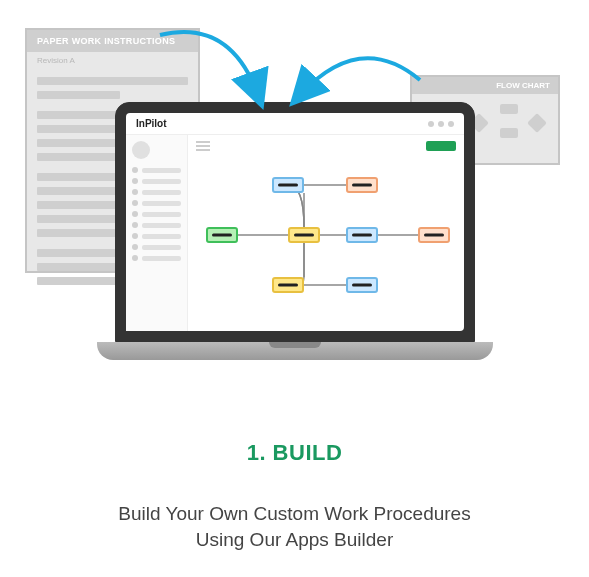 Image resolution: width=589 pixels, height=577 pixels. Describe the element at coordinates (157, 233) in the screenshot. I see `app-sidebar` at that location.